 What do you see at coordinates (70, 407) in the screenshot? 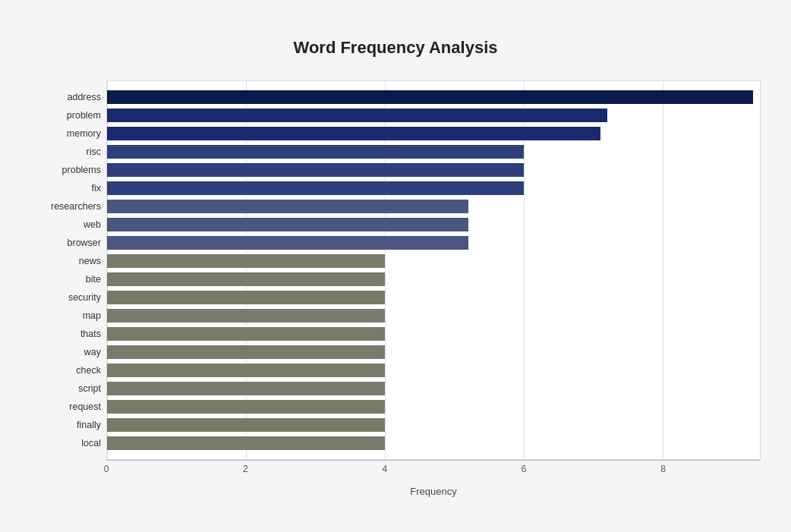
I see `bar-label: request` at bounding box center [70, 407].